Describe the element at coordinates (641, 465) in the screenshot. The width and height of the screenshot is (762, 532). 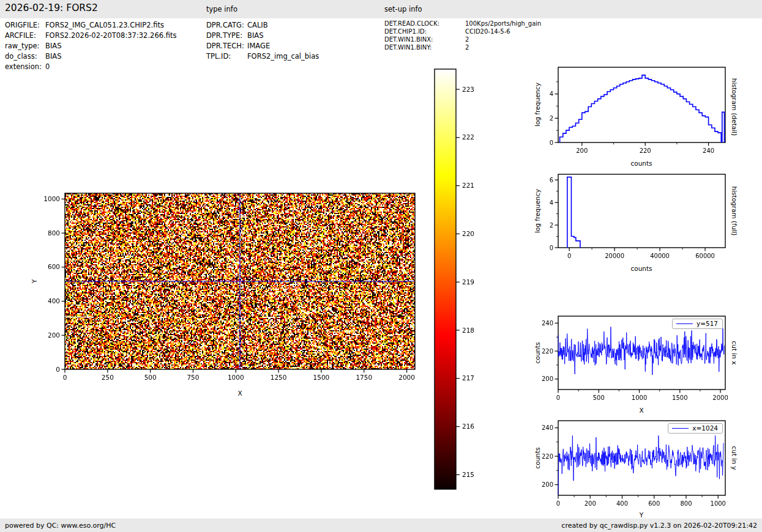
I see `cut-in-y-series` at that location.